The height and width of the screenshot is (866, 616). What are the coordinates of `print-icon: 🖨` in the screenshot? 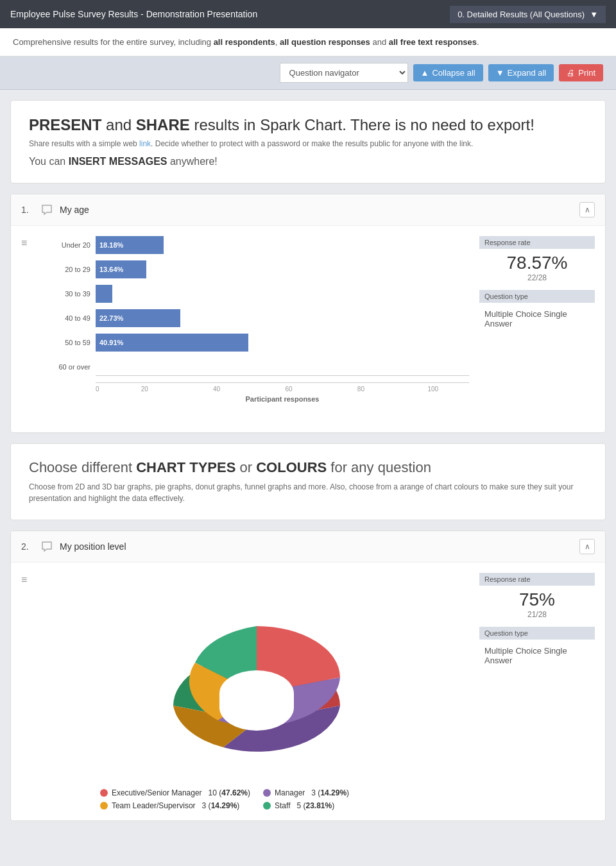 It's located at (571, 73).